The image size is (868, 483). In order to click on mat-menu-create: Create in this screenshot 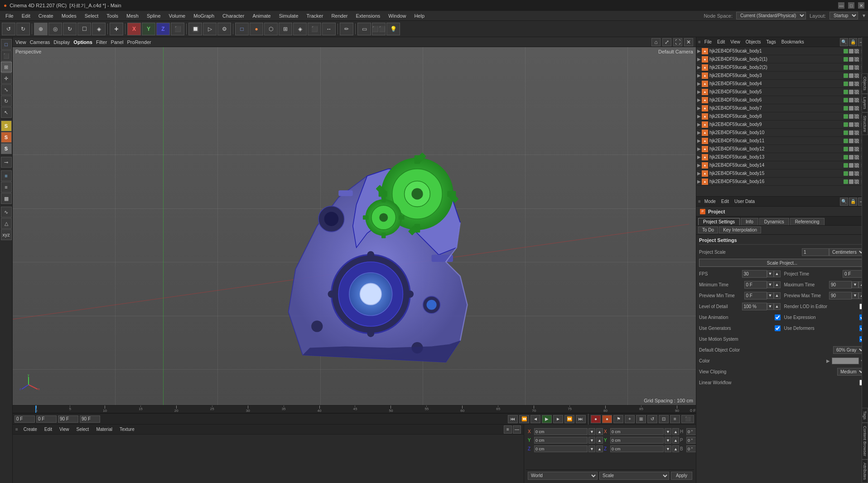, I will do `click(30, 430)`.